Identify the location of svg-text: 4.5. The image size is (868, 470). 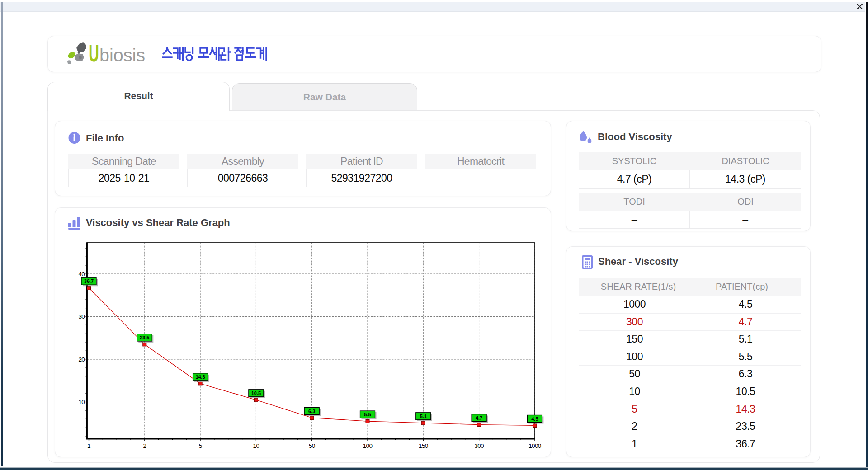
(534, 419).